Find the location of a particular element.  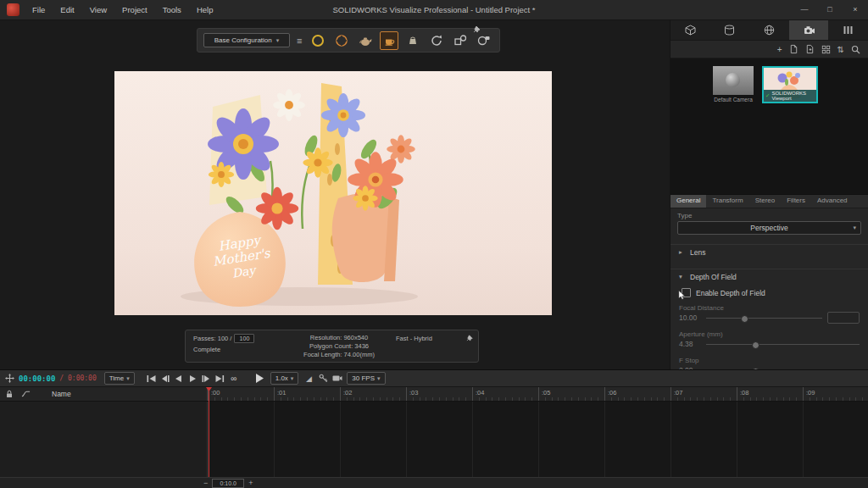

playhead is located at coordinates (209, 432).